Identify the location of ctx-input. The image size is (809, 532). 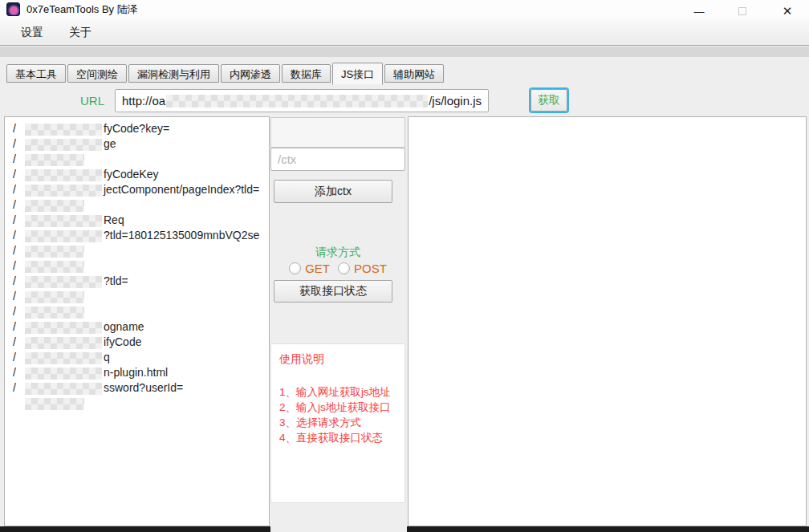
(338, 159).